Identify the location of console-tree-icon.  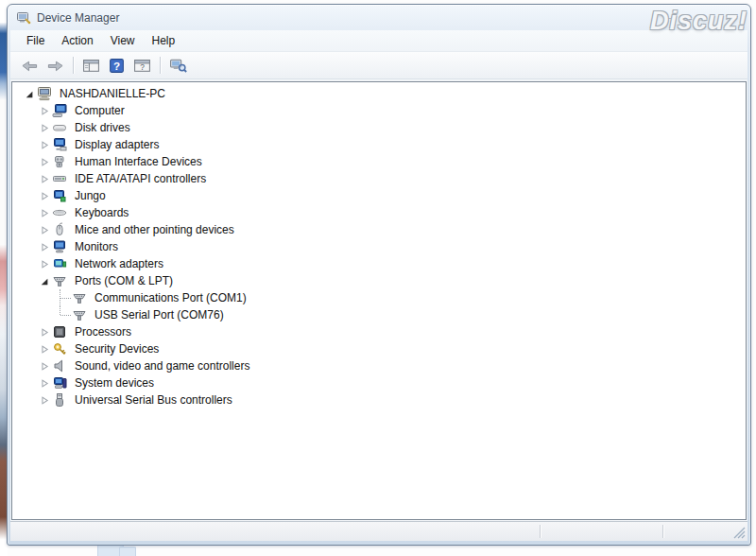
(91, 66).